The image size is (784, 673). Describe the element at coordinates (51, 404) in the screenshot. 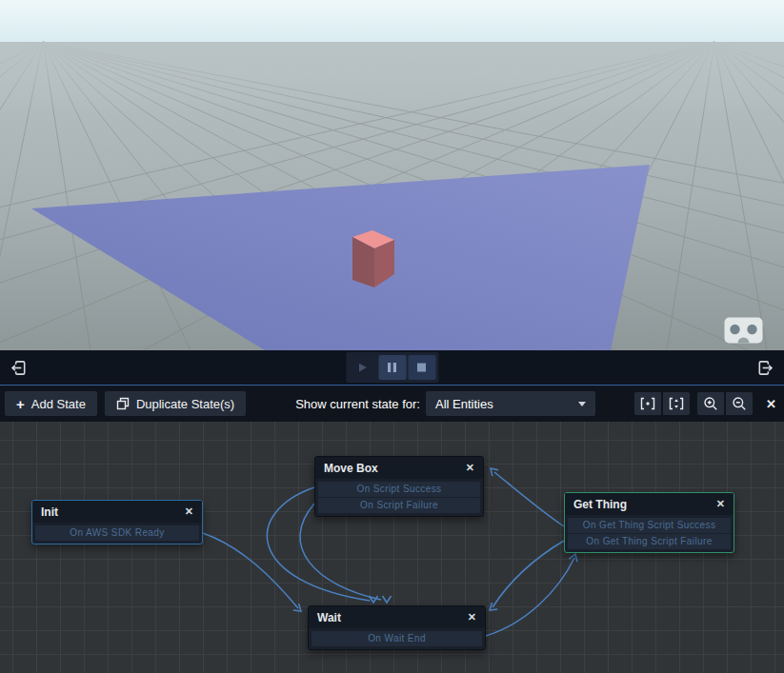

I see `add-state-button: + Add State` at that location.